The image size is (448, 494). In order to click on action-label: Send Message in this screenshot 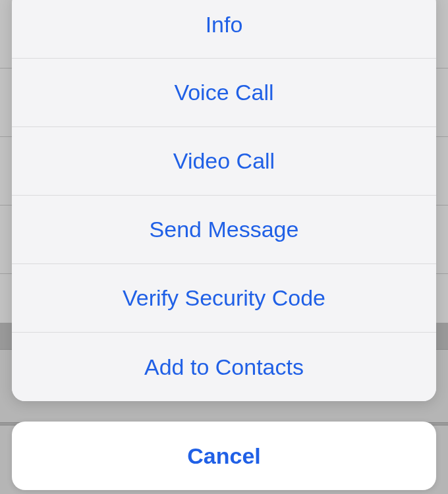, I will do `click(224, 229)`.